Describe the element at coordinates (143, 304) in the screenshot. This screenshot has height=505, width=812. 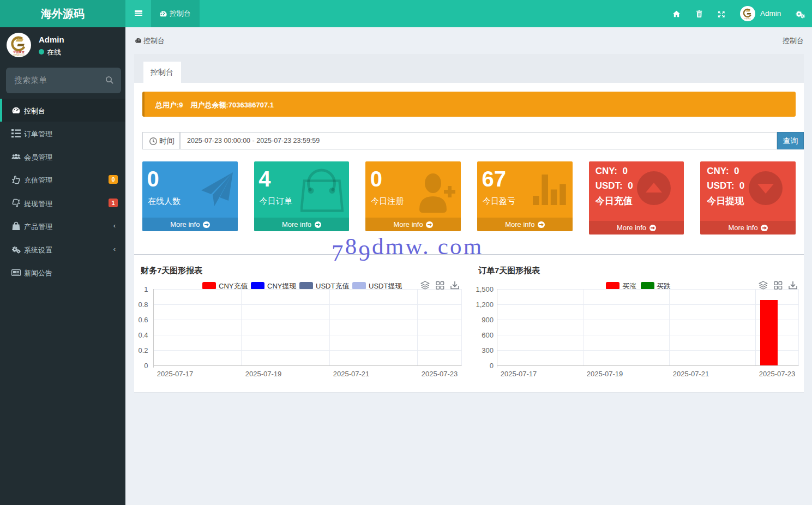
I see `svg-text: 0.8` at that location.